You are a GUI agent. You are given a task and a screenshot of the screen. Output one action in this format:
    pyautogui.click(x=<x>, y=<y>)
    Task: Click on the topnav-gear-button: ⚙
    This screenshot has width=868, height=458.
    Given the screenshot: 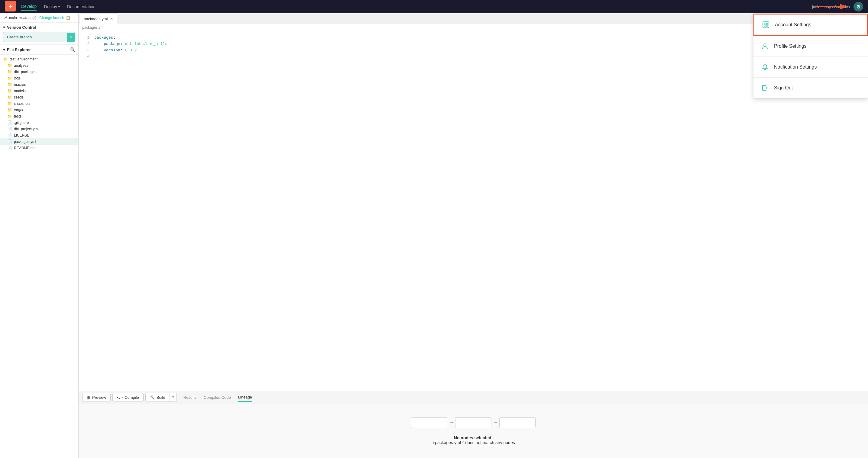 What is the action you would take?
    pyautogui.click(x=859, y=7)
    